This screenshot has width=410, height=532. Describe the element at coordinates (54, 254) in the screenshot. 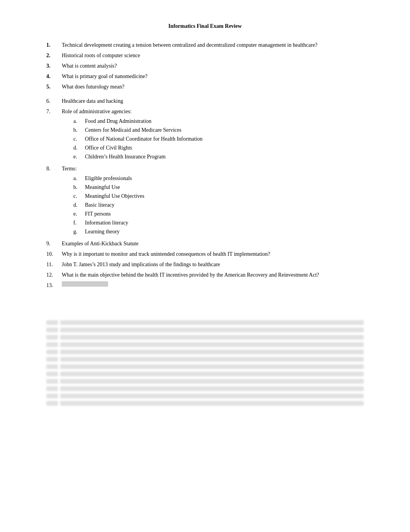

I see `item-number: 10.` at that location.